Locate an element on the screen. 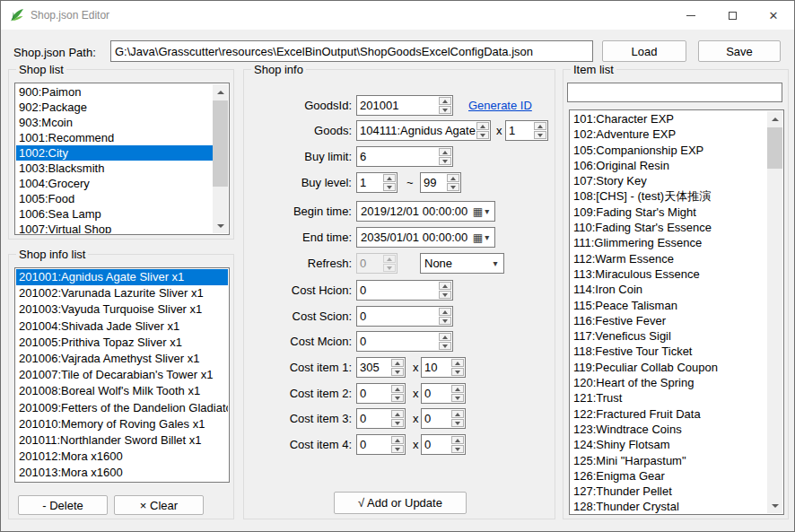 The height and width of the screenshot is (532, 795). list-item: 118:Festive Tour Ticket is located at coordinates (669, 352).